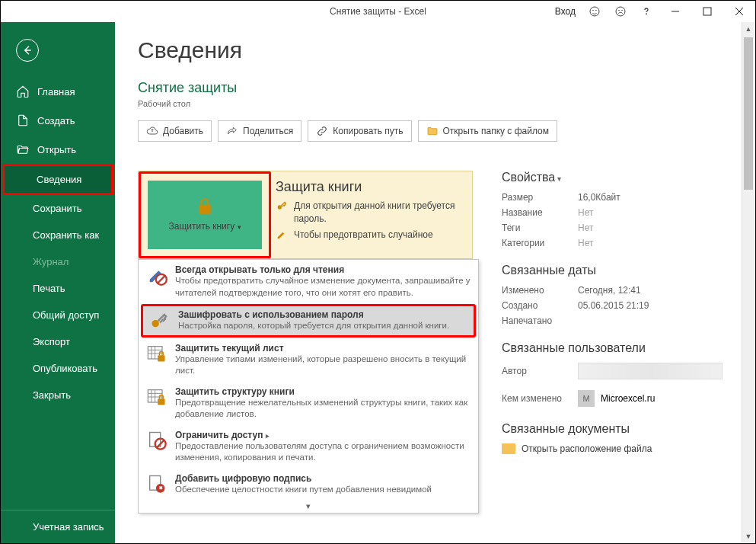  Describe the element at coordinates (65, 369) in the screenshot. I see `sidebar-item-label: Опубликовать` at that location.